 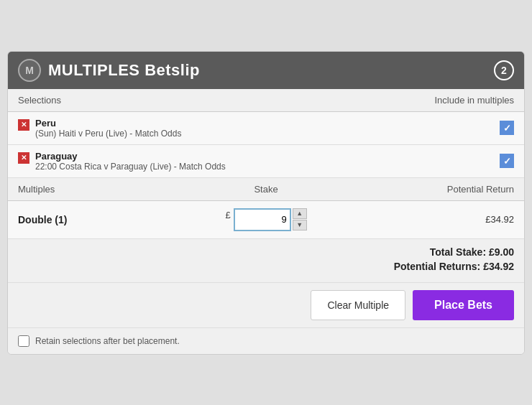 I want to click on selection-team-paraguay: Paraguay, so click(x=131, y=157).